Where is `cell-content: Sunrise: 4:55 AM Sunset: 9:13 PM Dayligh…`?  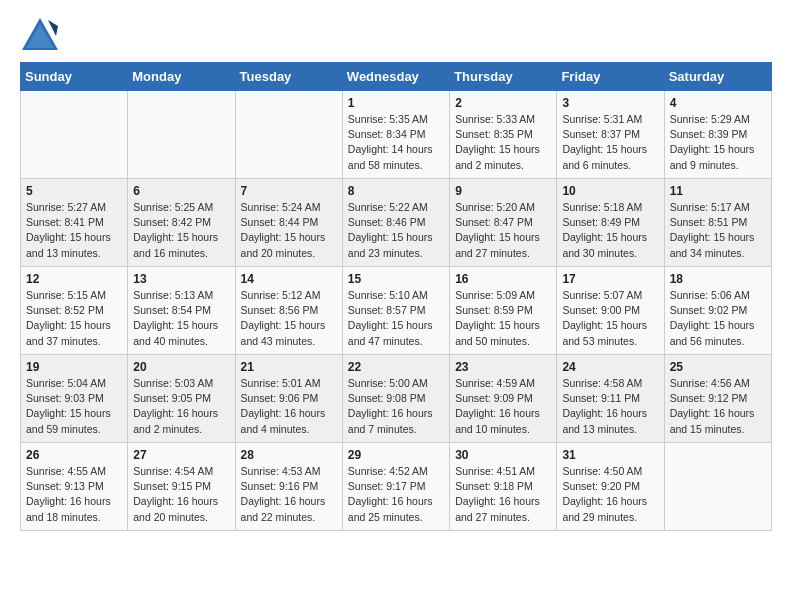
cell-content: Sunrise: 4:55 AM Sunset: 9:13 PM Dayligh… is located at coordinates (74, 494).